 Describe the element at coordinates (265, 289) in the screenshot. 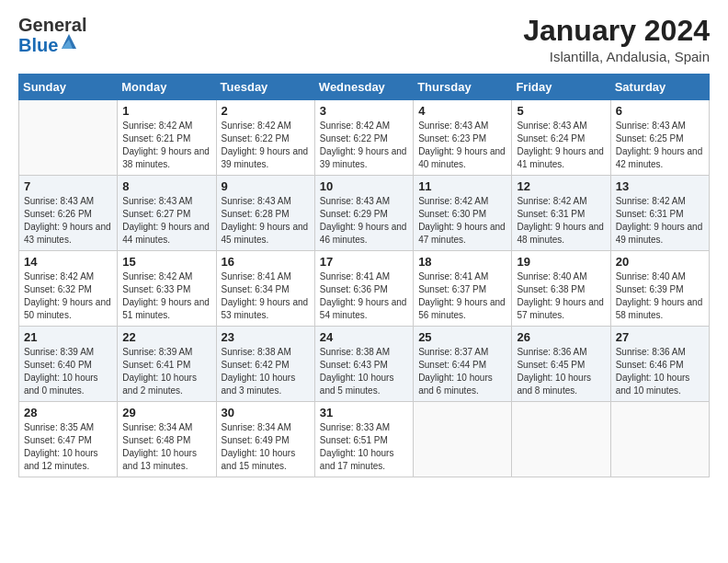

I see `calendar-cell: 16Sunrise: 8:41 AM Sunset: 6:34 PM Dayli…` at that location.